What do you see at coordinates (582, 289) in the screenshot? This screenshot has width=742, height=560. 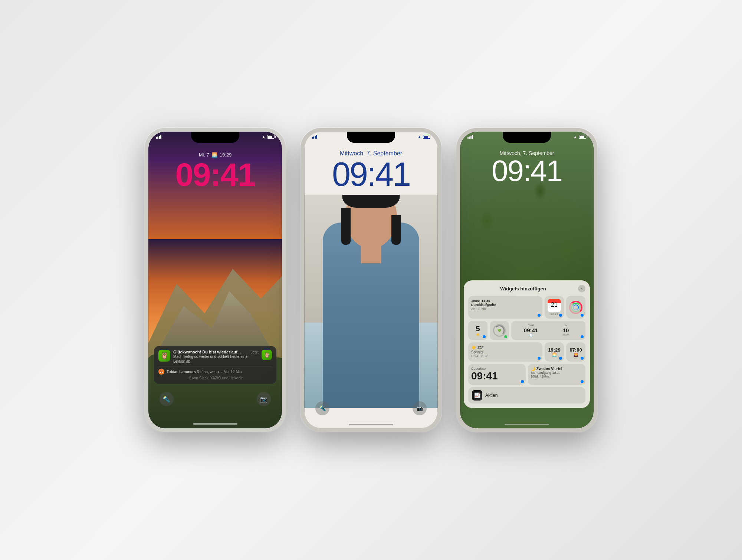 I see `widget-close-button: ×` at bounding box center [582, 289].